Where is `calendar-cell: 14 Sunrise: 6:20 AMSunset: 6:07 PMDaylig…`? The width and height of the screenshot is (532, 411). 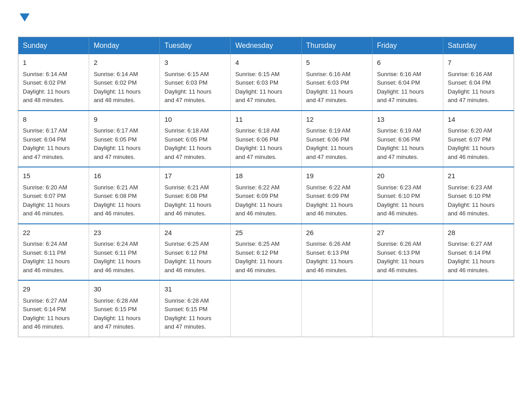
calendar-cell: 14 Sunrise: 6:20 AMSunset: 6:07 PMDaylig… is located at coordinates (478, 139).